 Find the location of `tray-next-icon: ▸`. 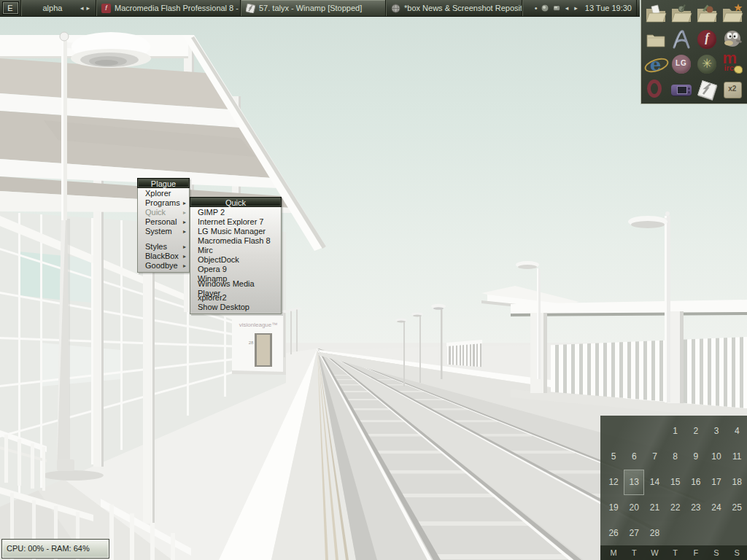

tray-next-icon: ▸ is located at coordinates (576, 8).